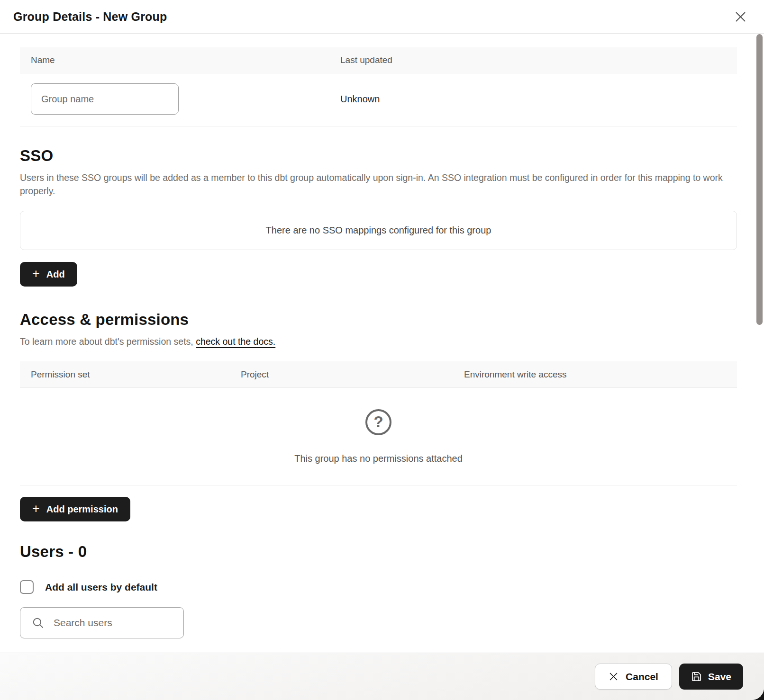 This screenshot has width=764, height=700. I want to click on sso-empty-text: There are no SSO mappings configured for…, so click(379, 230).